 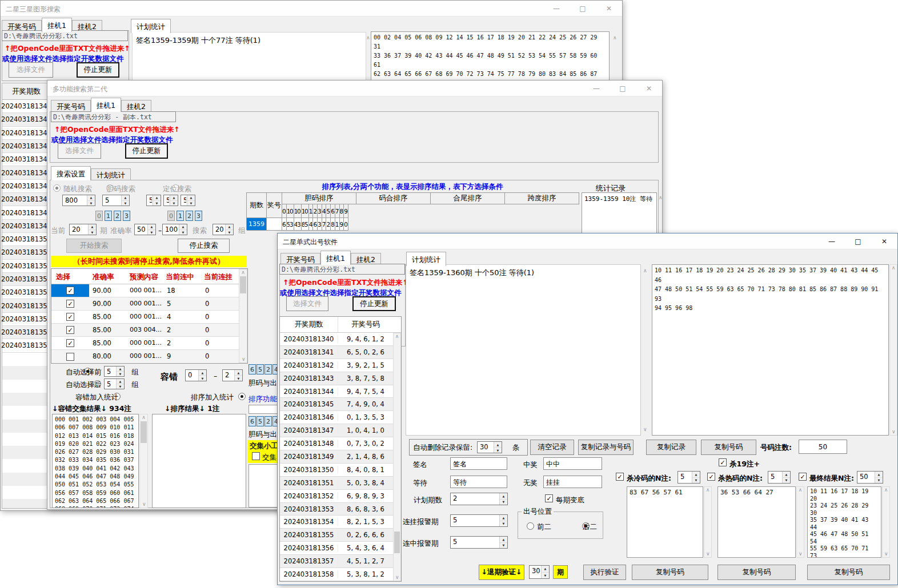 I want to click on w3-draw-table: 开奖期数 开奖号码 202403181340 9, 4, 6, 1, 2 202…, so click(x=340, y=449).